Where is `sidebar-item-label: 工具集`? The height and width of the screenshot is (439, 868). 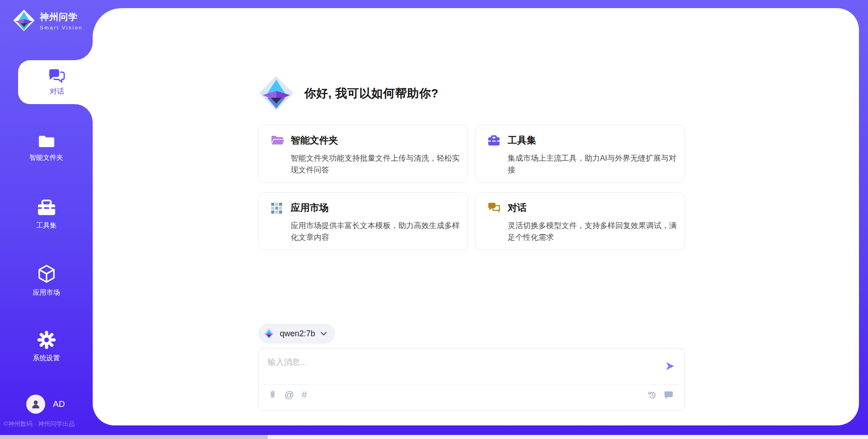
sidebar-item-label: 工具集 is located at coordinates (46, 225).